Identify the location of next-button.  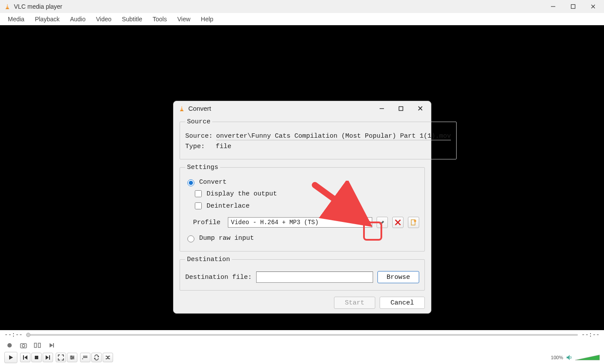
(48, 357).